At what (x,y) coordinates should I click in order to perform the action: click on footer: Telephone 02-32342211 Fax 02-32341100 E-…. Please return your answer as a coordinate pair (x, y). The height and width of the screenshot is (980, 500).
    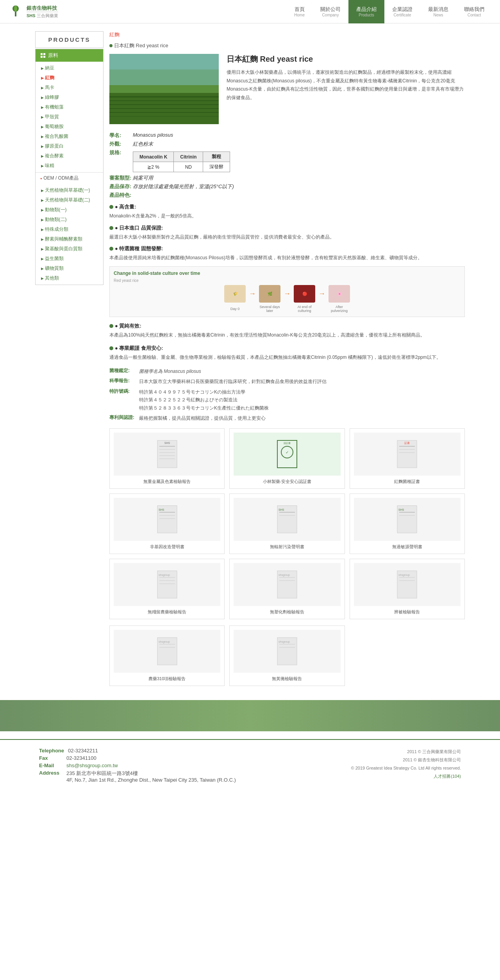
    Looking at the image, I should click on (250, 766).